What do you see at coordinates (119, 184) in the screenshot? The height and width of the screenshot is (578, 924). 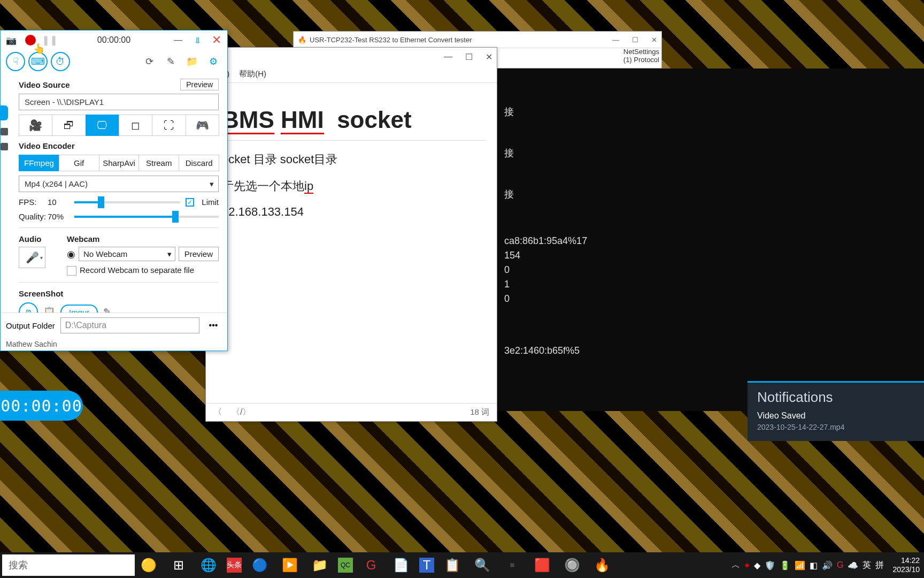 I see `format-select: Mp4 (x264 | AAC)▾` at bounding box center [119, 184].